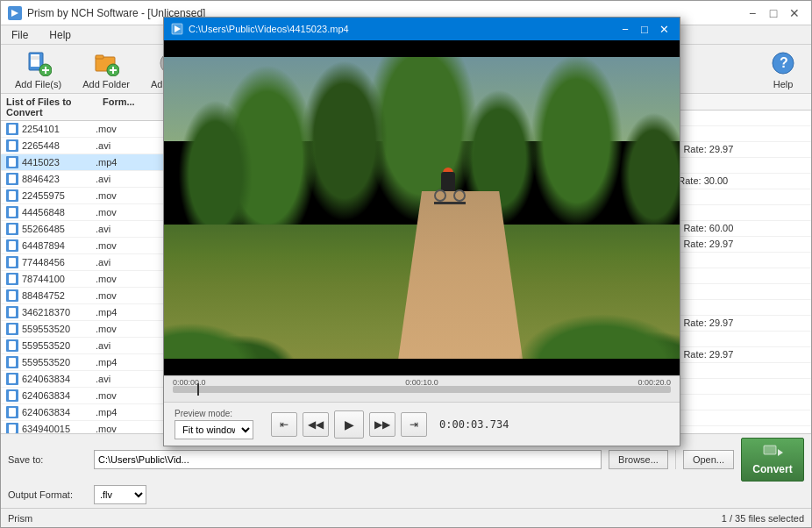 This screenshot has height=528, width=812. I want to click on skip-to-end-button: ⇥, so click(414, 425).